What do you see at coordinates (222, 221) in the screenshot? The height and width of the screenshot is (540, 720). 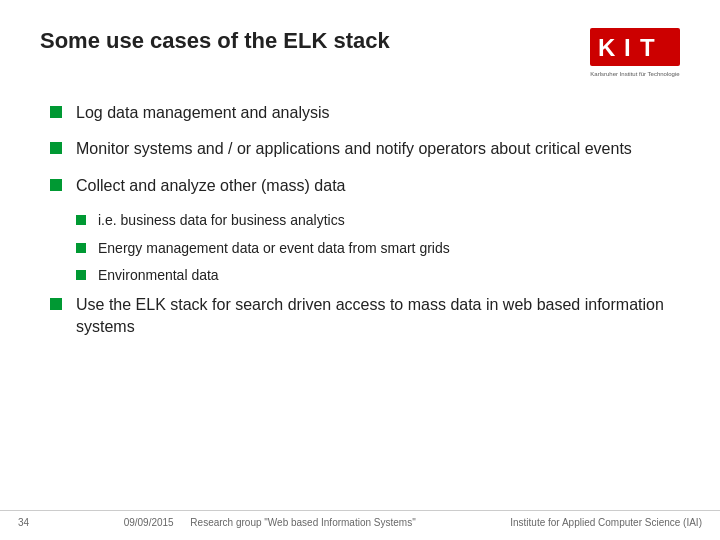 I see `sub-bullet-text-business: i.e. business data for business analytic…` at bounding box center [222, 221].